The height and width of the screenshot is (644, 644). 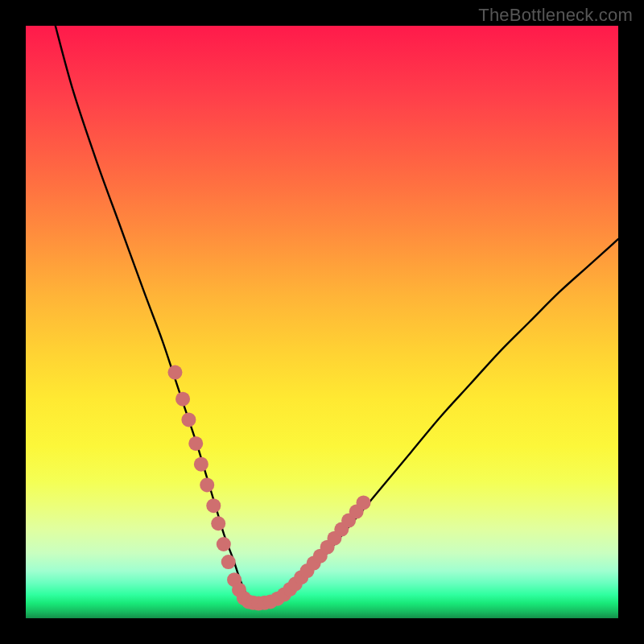 What do you see at coordinates (555, 15) in the screenshot?
I see `watermark-text: TheBottleneck.com` at bounding box center [555, 15].